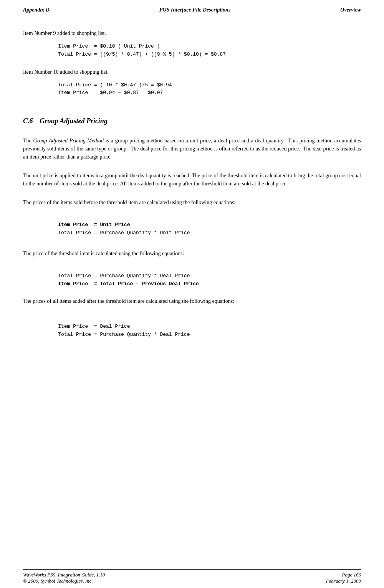 The image size is (384, 588). Describe the element at coordinates (192, 72) in the screenshot. I see `item10-intro: Item Number 10 added to shopping list.` at that location.